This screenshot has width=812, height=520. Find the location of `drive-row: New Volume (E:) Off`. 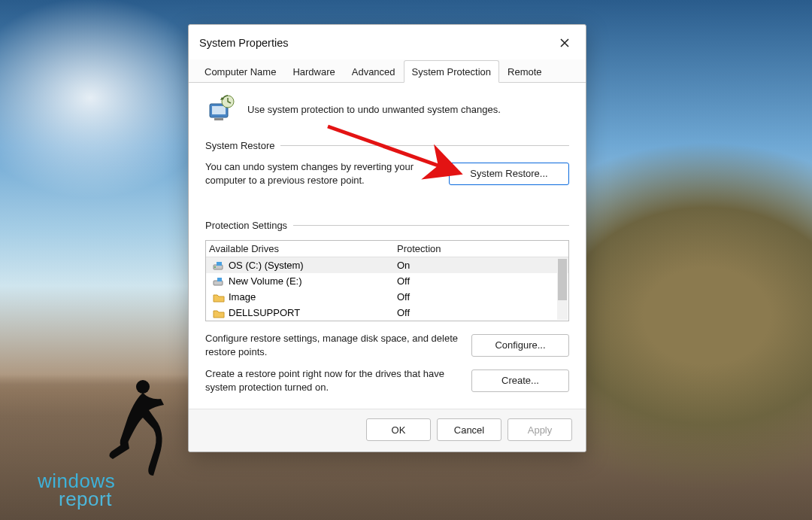

drive-row: New Volume (E:) Off is located at coordinates (387, 281).